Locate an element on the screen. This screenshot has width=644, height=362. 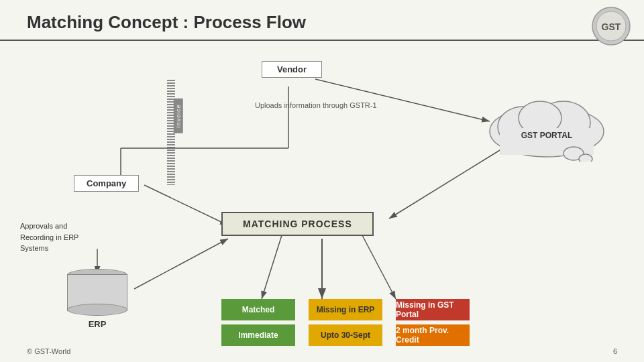
page-title: Matching Concept : Process Flow is located at coordinates (166, 23).